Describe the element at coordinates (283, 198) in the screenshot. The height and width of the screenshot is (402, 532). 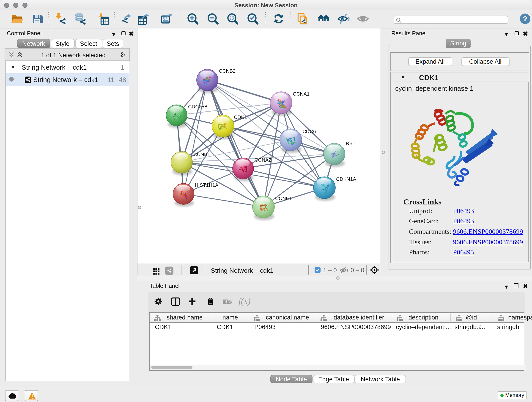
I see `svg-text: CCNE1` at that location.